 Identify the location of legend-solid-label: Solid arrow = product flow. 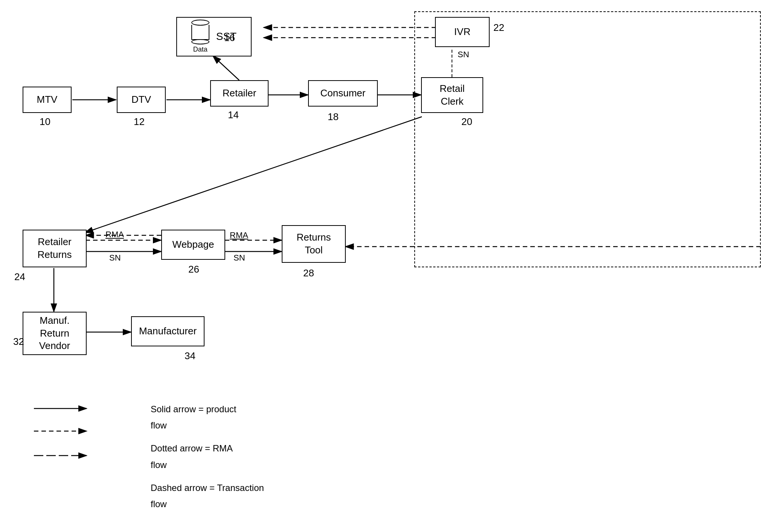
(194, 417).